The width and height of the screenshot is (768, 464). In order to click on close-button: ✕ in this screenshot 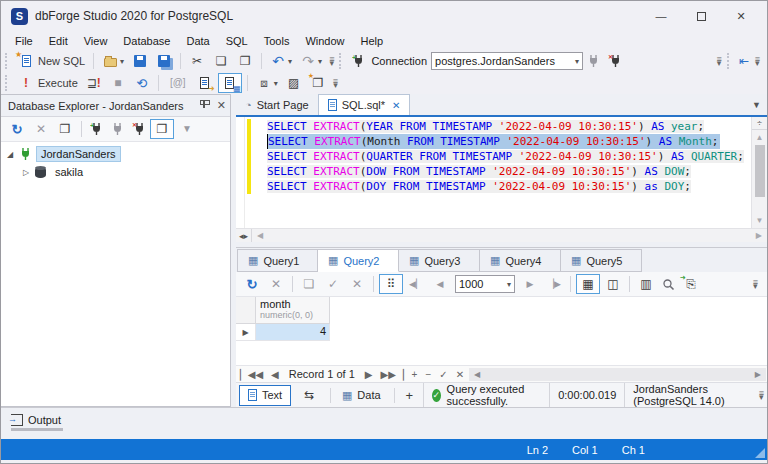, I will do `click(741, 16)`.